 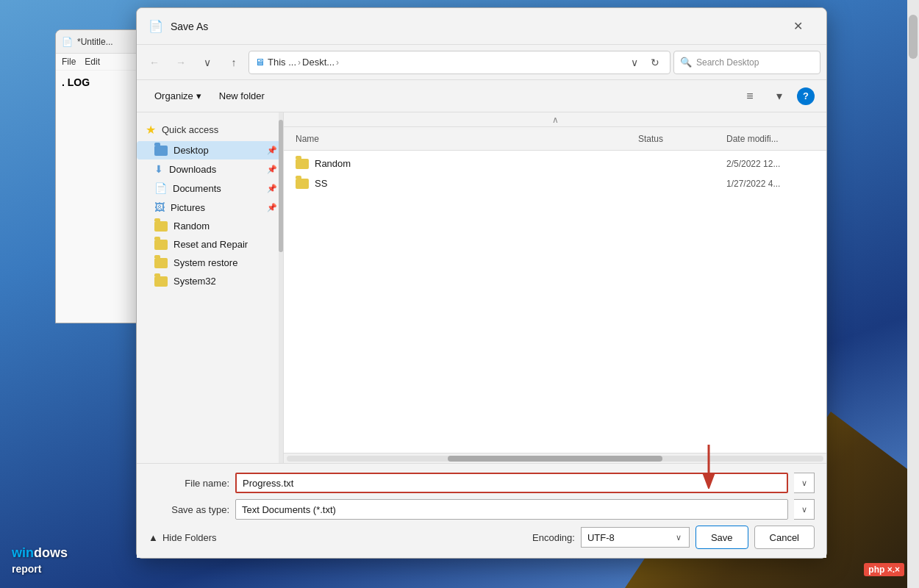 What do you see at coordinates (210, 281) in the screenshot?
I see `sidebar-item-system32: System32` at bounding box center [210, 281].